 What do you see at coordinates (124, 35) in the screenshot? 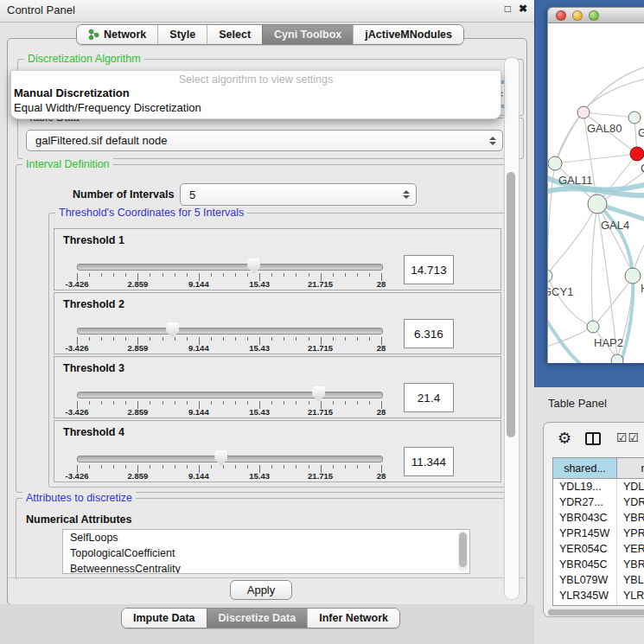
I see `tab-label: Network` at bounding box center [124, 35].